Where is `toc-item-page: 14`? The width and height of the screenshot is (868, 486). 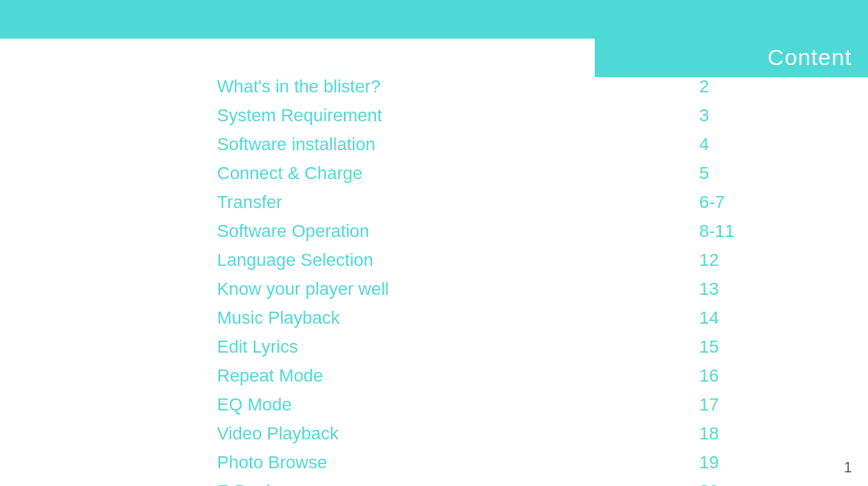
toc-item-page: 14 is located at coordinates (755, 318).